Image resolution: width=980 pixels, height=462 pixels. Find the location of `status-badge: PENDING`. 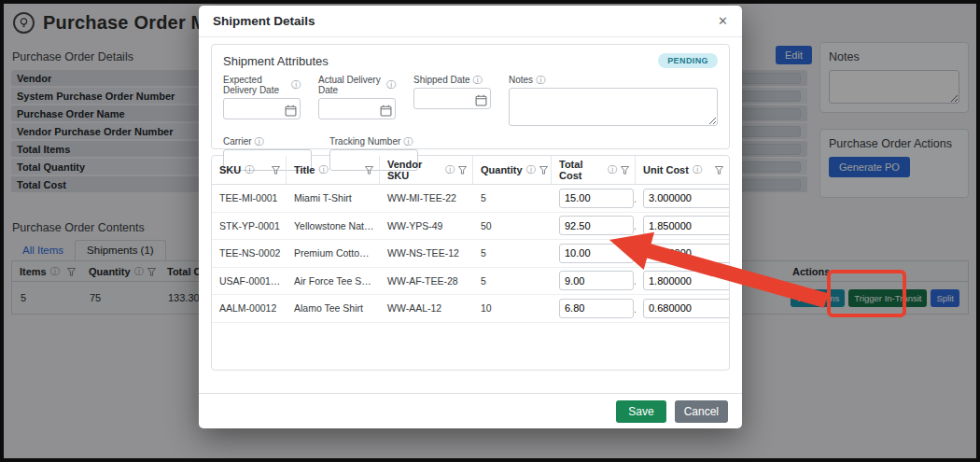

status-badge: PENDING is located at coordinates (688, 61).